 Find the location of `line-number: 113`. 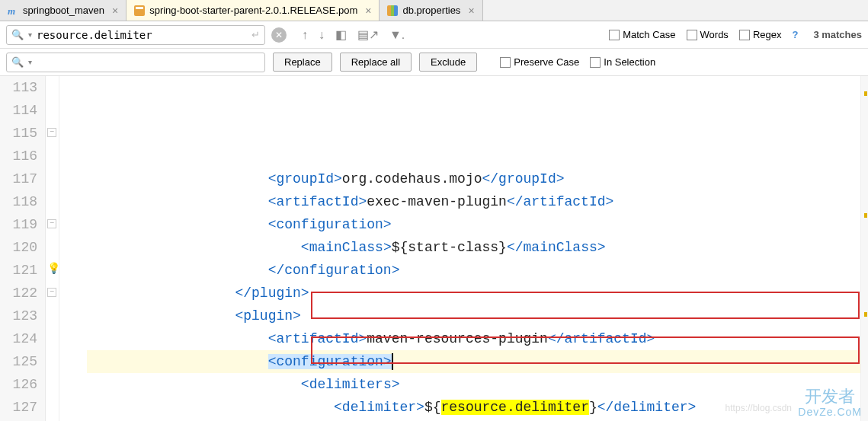

line-number: 113 is located at coordinates (18, 88).